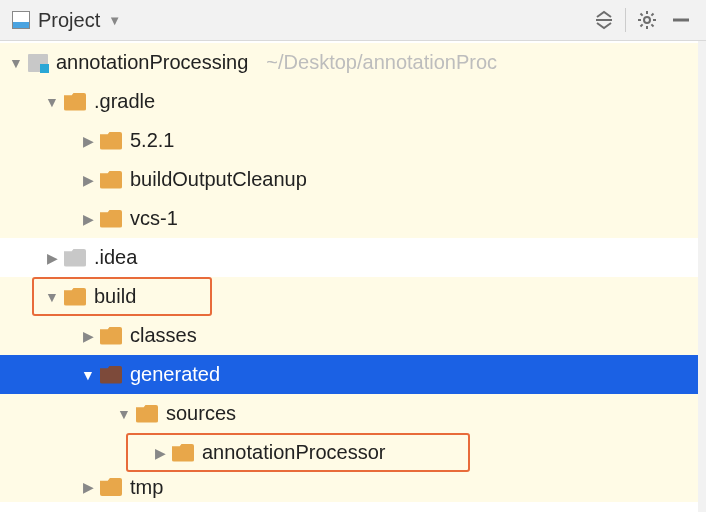 The width and height of the screenshot is (706, 512). Describe the element at coordinates (152, 62) in the screenshot. I see `root-label: annotationProcessing` at that location.